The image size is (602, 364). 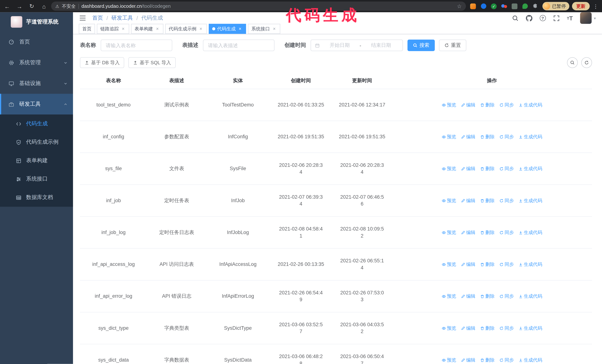 I want to click on table-name-input, so click(x=136, y=45).